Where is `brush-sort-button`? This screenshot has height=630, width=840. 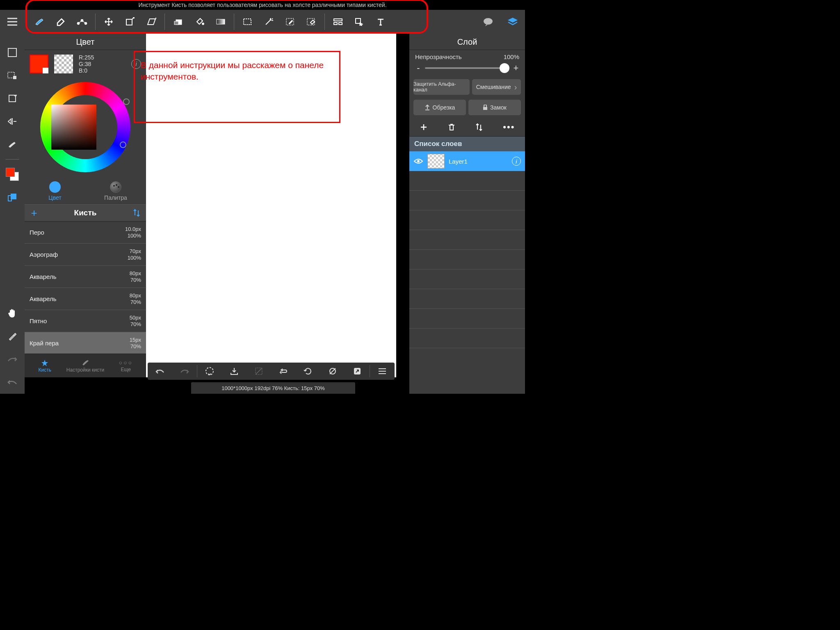
brush-sort-button is located at coordinates (137, 213).